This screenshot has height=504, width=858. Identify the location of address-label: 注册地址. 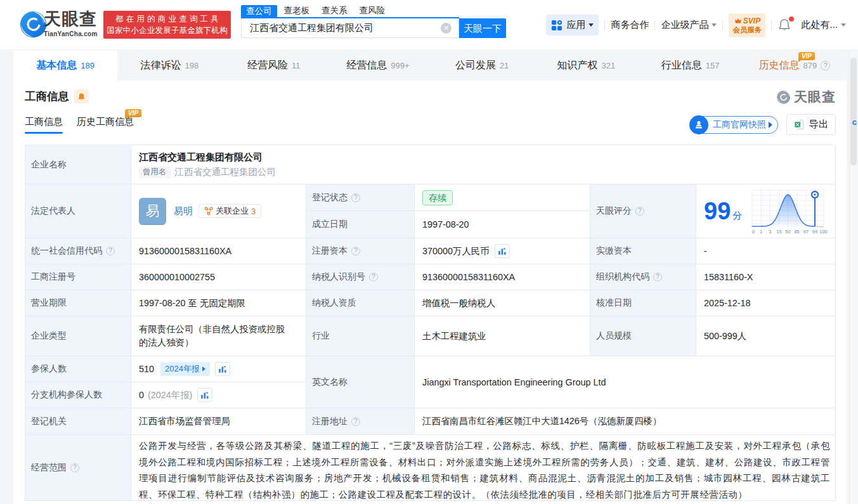
(360, 422).